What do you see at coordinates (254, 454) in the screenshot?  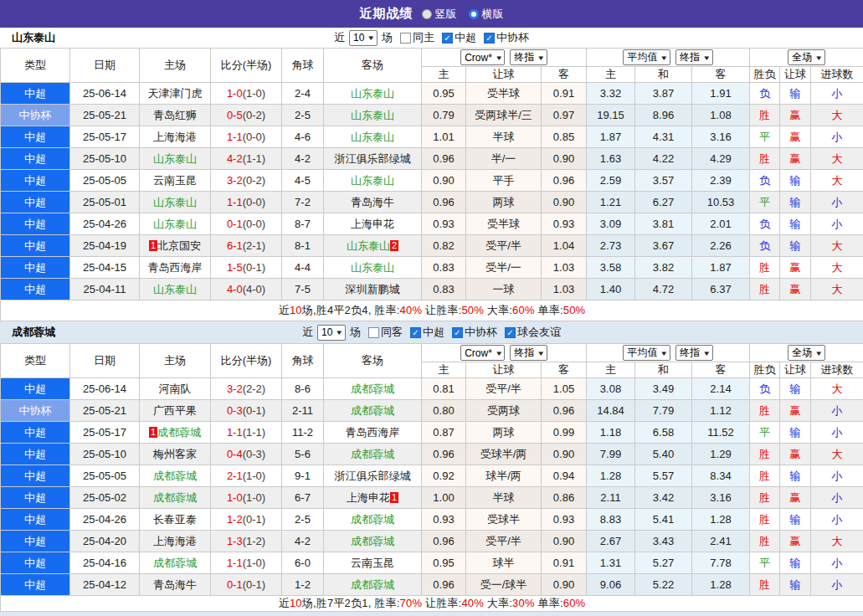 I see `half-time-score: (0-3)` at bounding box center [254, 454].